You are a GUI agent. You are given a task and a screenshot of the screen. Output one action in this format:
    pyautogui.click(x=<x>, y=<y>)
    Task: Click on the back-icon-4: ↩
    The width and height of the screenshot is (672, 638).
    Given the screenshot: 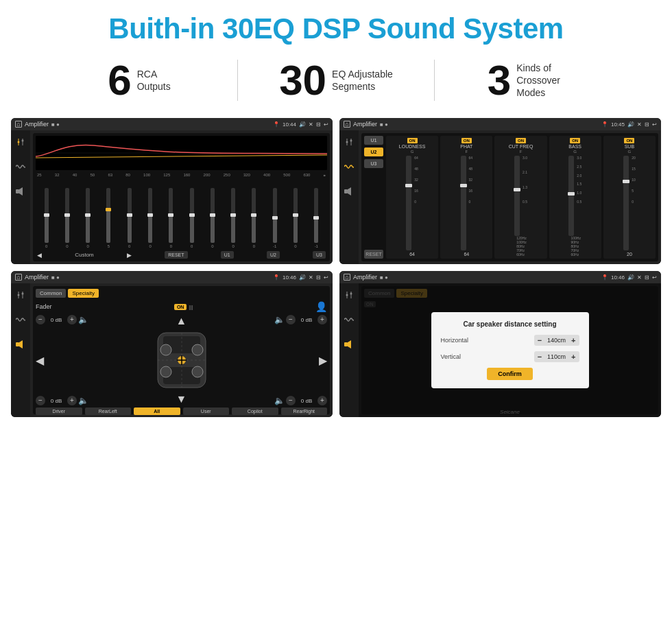 What is the action you would take?
    pyautogui.click(x=654, y=277)
    